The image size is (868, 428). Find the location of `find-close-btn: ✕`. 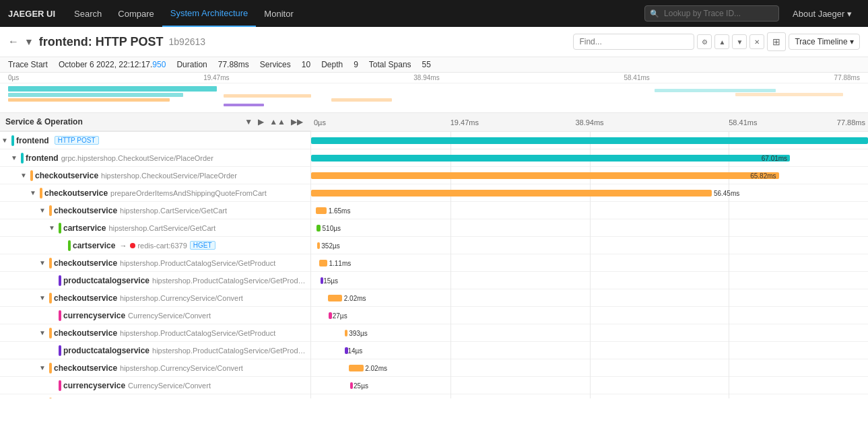

find-close-btn: ✕ is located at coordinates (757, 42).